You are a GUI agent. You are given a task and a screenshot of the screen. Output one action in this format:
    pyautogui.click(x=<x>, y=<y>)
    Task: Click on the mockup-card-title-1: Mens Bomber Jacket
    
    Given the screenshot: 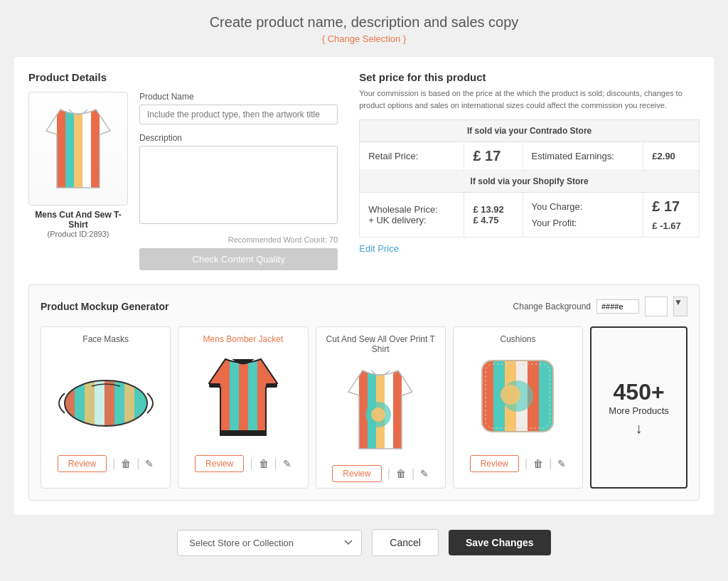 What is the action you would take?
    pyautogui.click(x=243, y=339)
    